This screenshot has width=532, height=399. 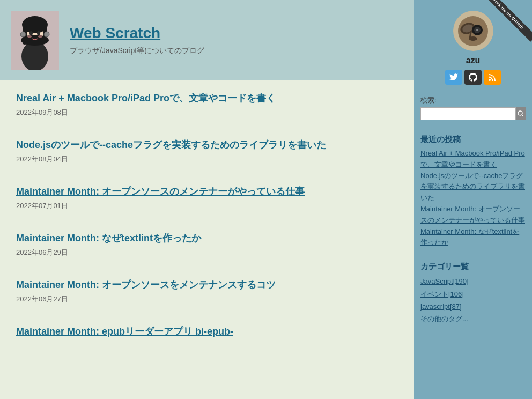 What do you see at coordinates (473, 139) in the screenshot?
I see `recent-posts-title: 最近の投稿` at bounding box center [473, 139].